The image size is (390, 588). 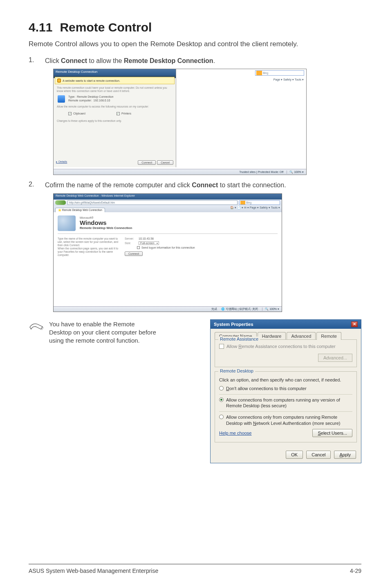 What do you see at coordinates (195, 44) in the screenshot?
I see `intro-paragraph: Remote Control allows you to open the Re…` at bounding box center [195, 44].